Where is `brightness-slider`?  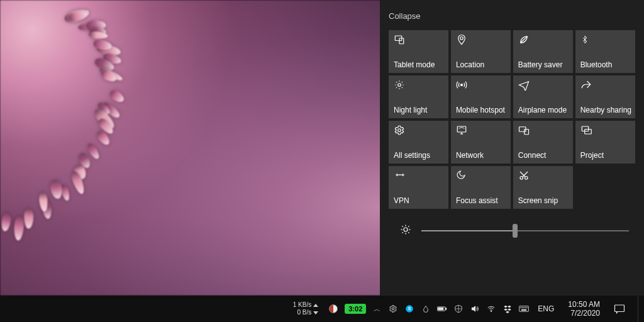 brightness-slider is located at coordinates (525, 231).